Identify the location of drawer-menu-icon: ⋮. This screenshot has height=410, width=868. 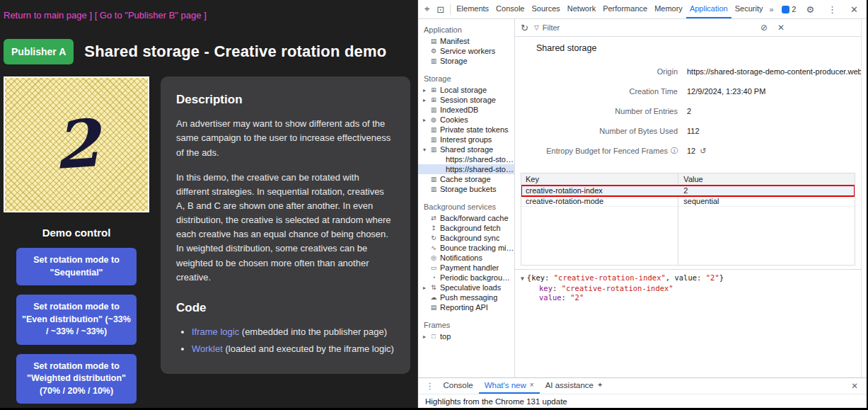
(430, 386).